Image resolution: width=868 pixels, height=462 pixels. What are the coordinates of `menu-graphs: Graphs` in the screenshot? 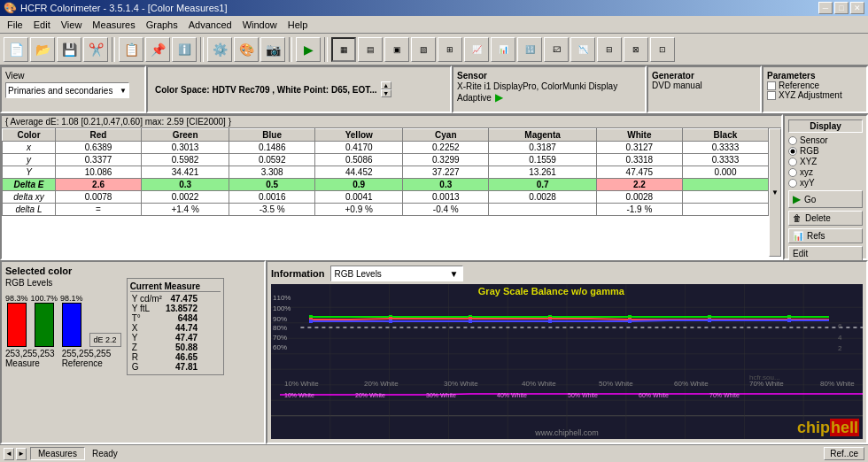 It's located at (162, 25).